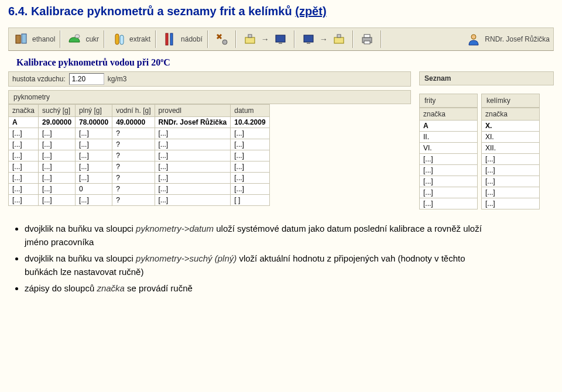 Image resolution: width=562 pixels, height=392 pixels. Describe the element at coordinates (510, 126) in the screenshot. I see `table-row: X.` at that location.